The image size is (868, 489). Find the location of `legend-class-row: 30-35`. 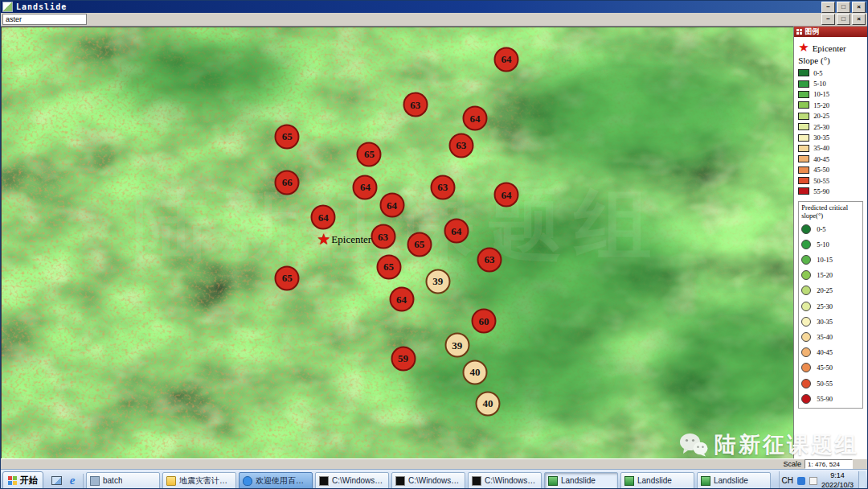

legend-class-row: 30-35 is located at coordinates (831, 137).